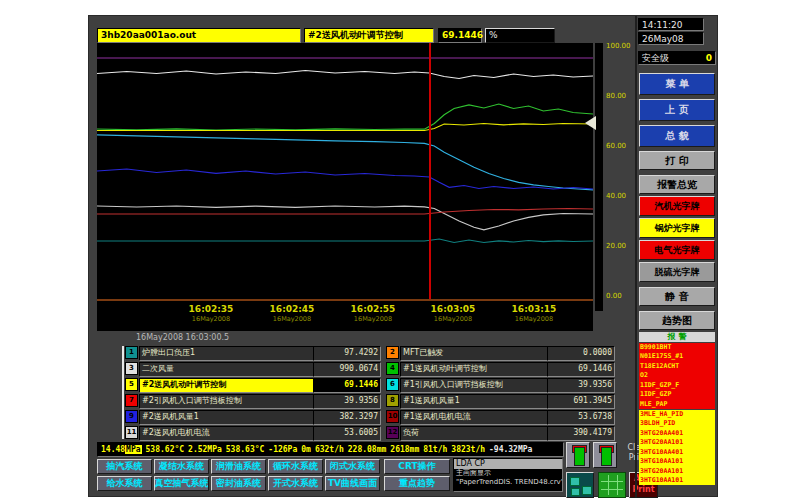 Image resolution: width=800 pixels, height=500 pixels. I want to click on toolbar-button: 凝结水系统, so click(182, 466).